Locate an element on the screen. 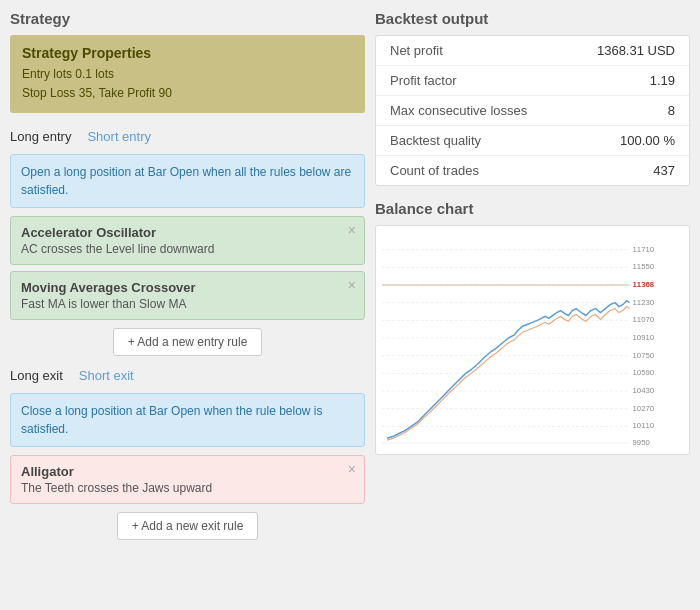  entry-rule-1-title: Accelerator Oscillator is located at coordinates (188, 232).